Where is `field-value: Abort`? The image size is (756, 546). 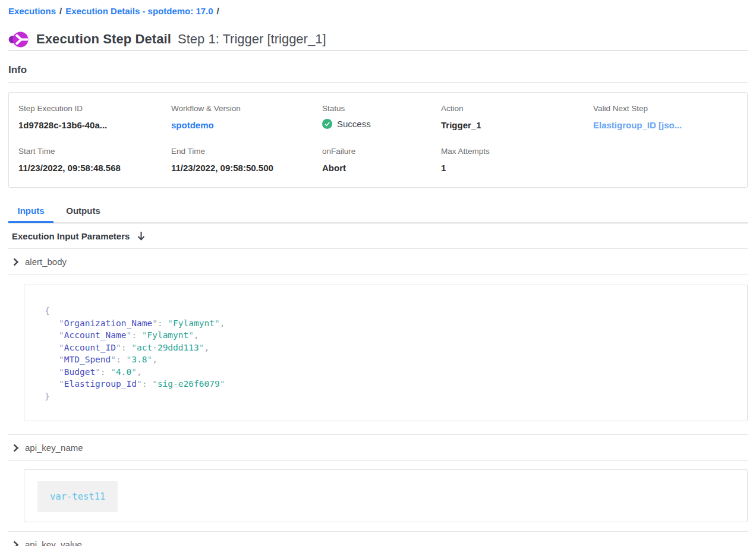 field-value: Abort is located at coordinates (382, 168).